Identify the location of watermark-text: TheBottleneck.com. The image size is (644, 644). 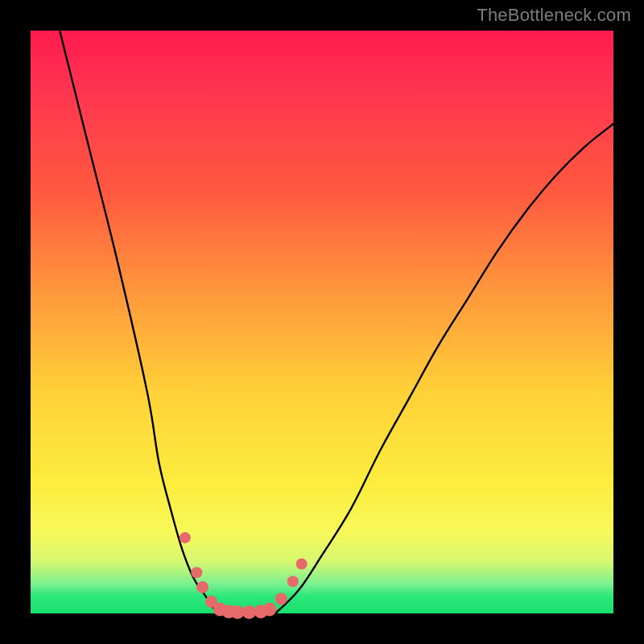
(554, 15).